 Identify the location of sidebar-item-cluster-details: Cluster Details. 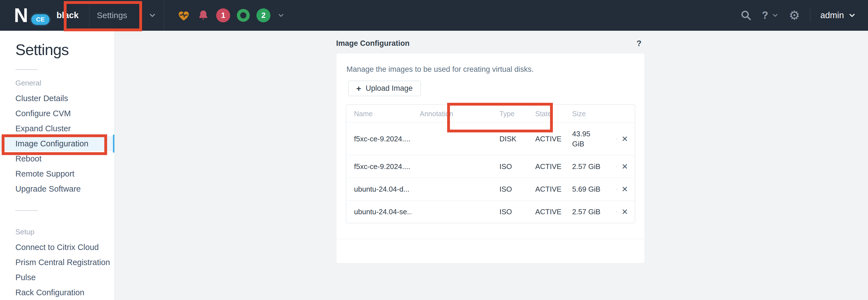
(57, 98).